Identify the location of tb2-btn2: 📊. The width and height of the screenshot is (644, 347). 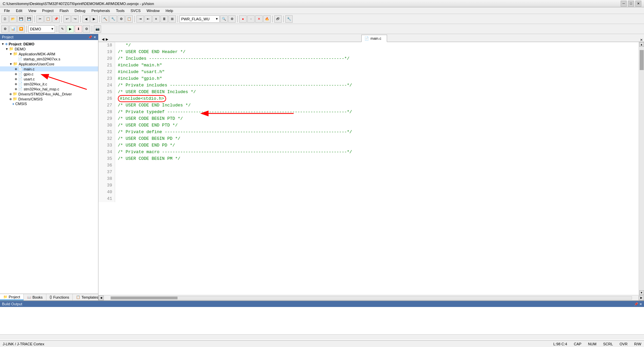
(13, 29).